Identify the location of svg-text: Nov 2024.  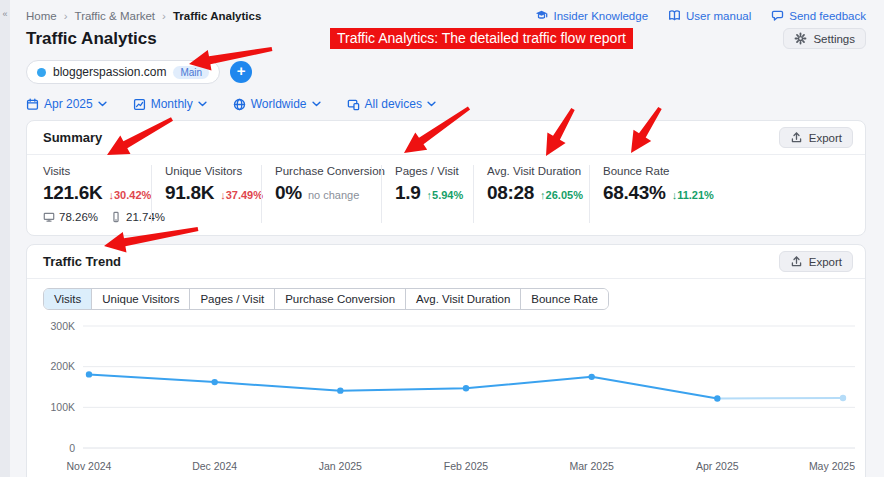
(90, 466).